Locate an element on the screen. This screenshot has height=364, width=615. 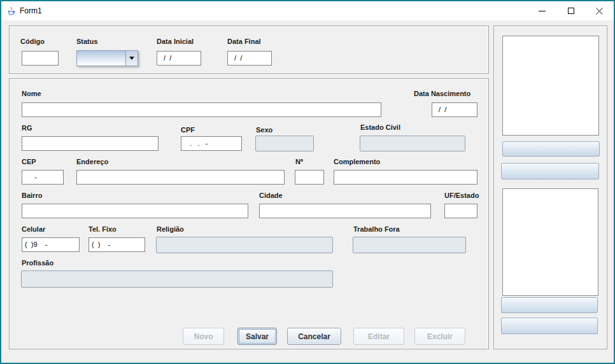
maximize-icon is located at coordinates (571, 11).